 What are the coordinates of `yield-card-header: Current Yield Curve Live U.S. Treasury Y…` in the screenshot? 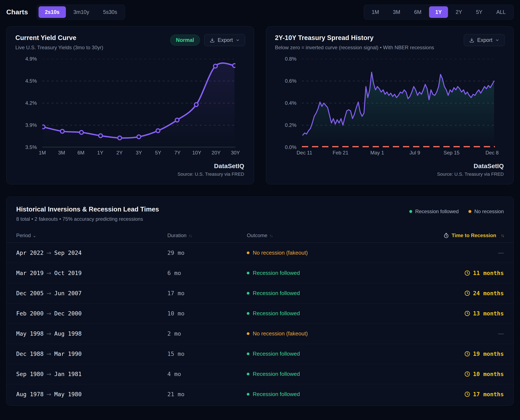 It's located at (130, 39).